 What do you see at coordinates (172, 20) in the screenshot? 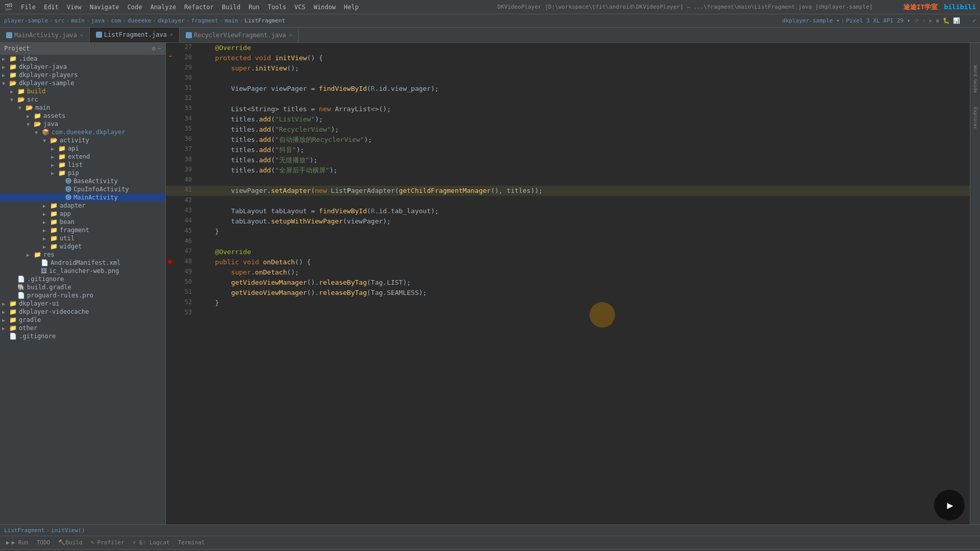
I see `breadcrumb-dkplayer: dkplayer` at bounding box center [172, 20].